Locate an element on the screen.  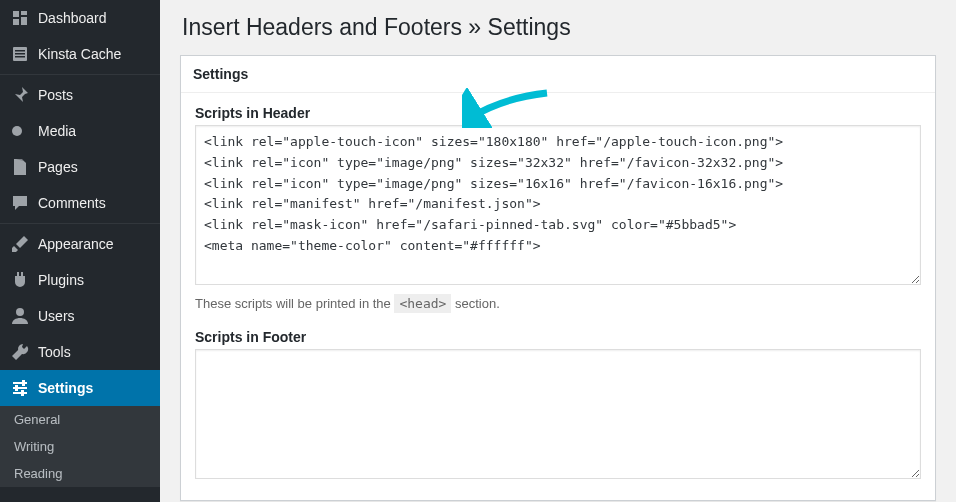
sidebar-item-label: Plugins is located at coordinates (61, 280).